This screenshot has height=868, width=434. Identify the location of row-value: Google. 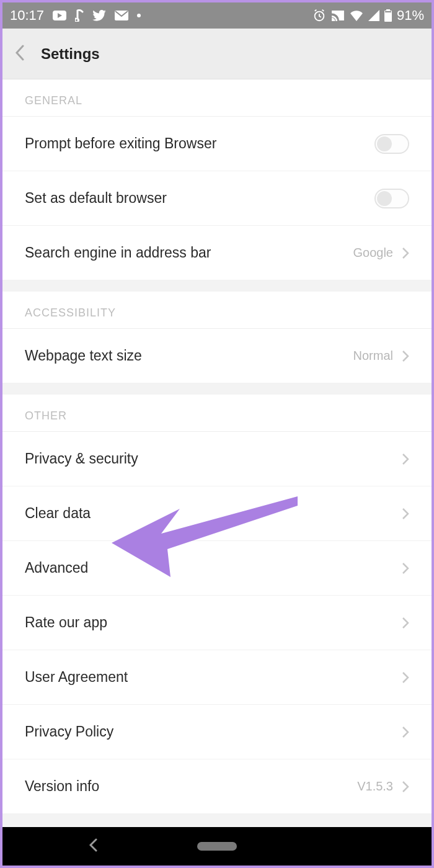
(373, 253).